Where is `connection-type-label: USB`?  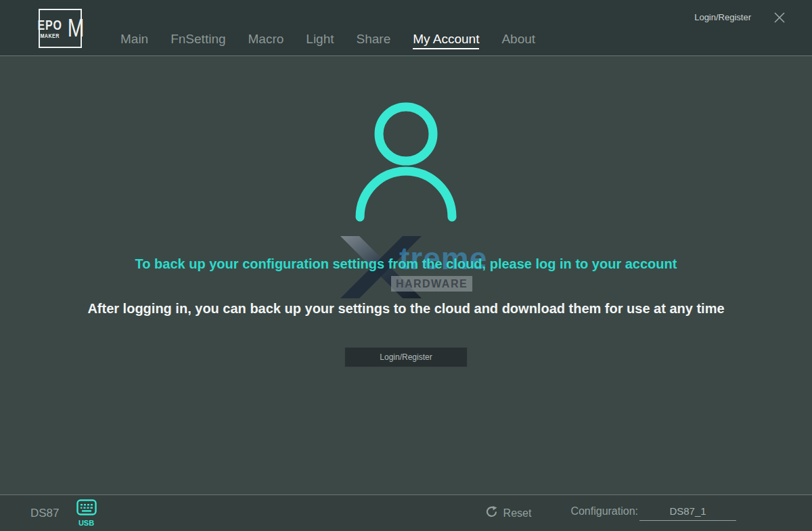
connection-type-label: USB is located at coordinates (87, 523).